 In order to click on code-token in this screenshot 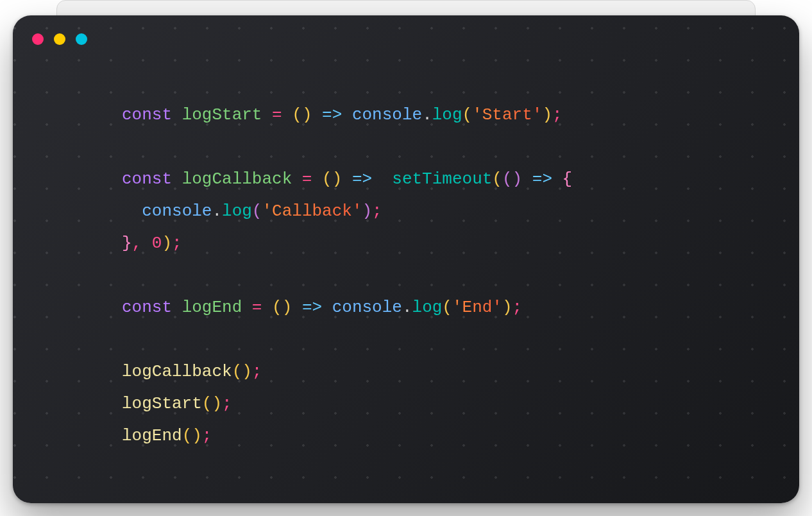, I will do `click(132, 211)`.